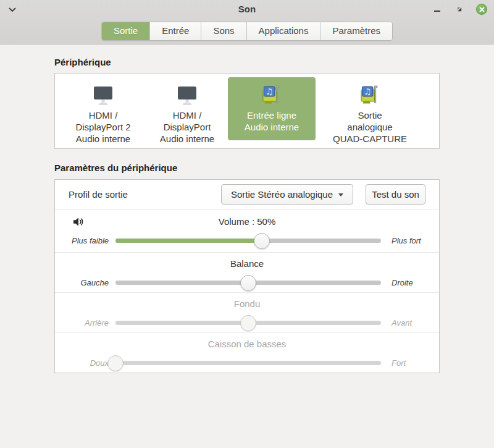 This screenshot has width=494, height=448. Describe the element at coordinates (409, 363) in the screenshot. I see `slider-max-label: Fort` at that location.